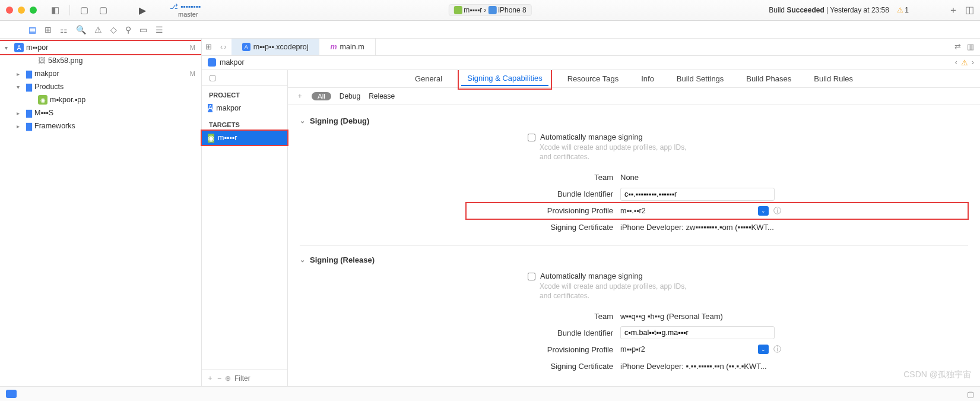 This screenshot has height=401, width=980. What do you see at coordinates (21, 10) in the screenshot?
I see `minimize-icon` at bounding box center [21, 10].